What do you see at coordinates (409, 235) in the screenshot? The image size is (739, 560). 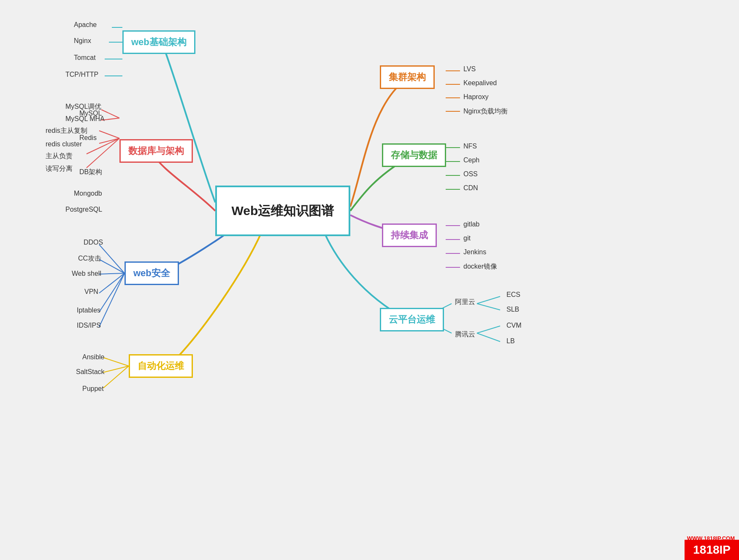 I see `branch-cicd-label: 持续集成` at bounding box center [409, 235].